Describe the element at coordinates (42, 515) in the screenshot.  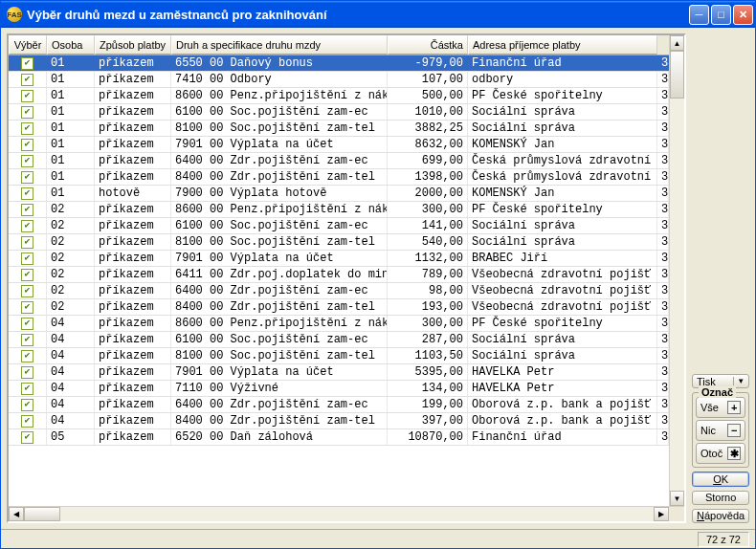
I see `hscroll-thumb` at that location.